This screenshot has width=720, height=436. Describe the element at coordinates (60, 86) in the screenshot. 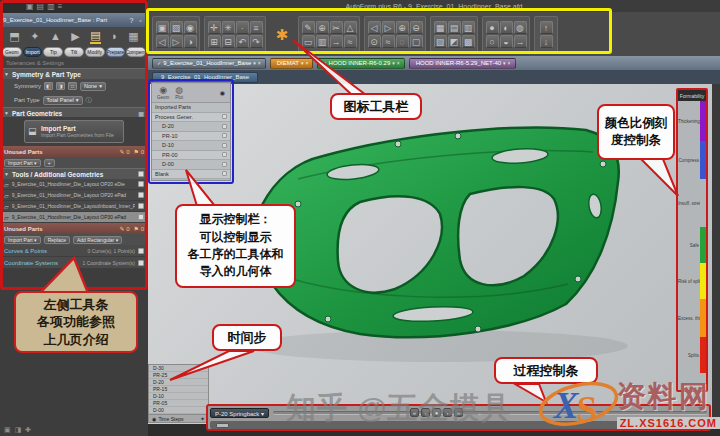

I see `symmetry-toggle-right: ◨` at that location.